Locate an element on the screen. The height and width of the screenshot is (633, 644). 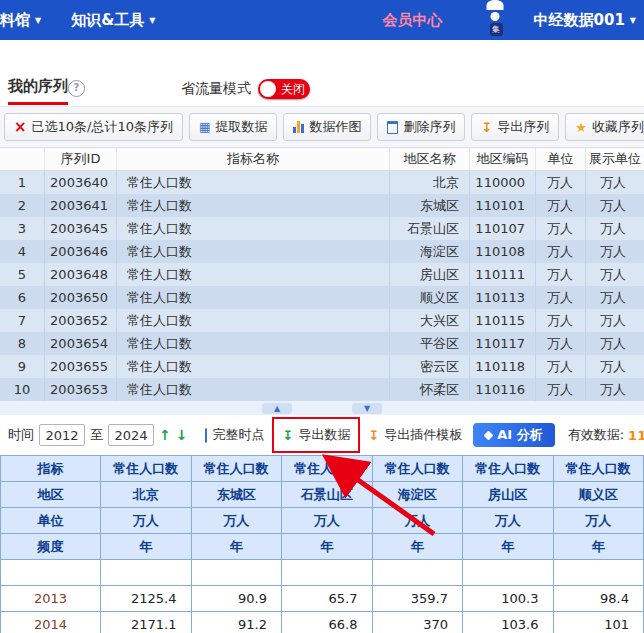
row-number: 7 is located at coordinates (22, 320).